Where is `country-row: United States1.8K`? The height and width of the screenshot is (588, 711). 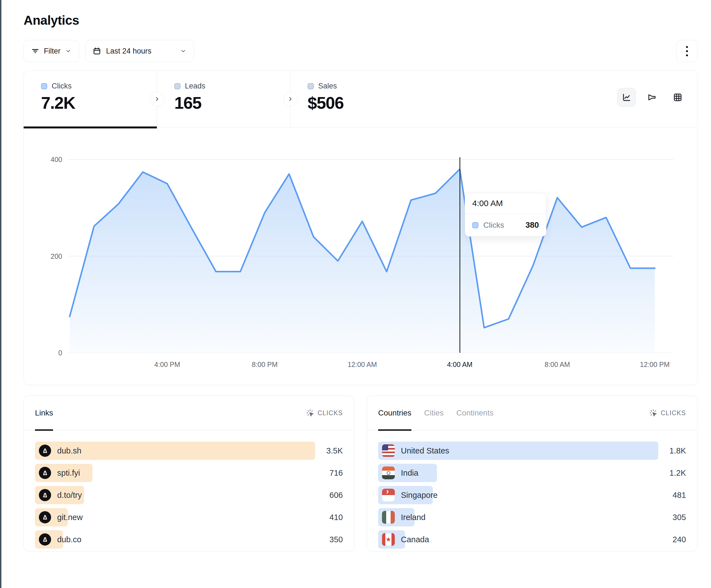
country-row: United States1.8K is located at coordinates (532, 451).